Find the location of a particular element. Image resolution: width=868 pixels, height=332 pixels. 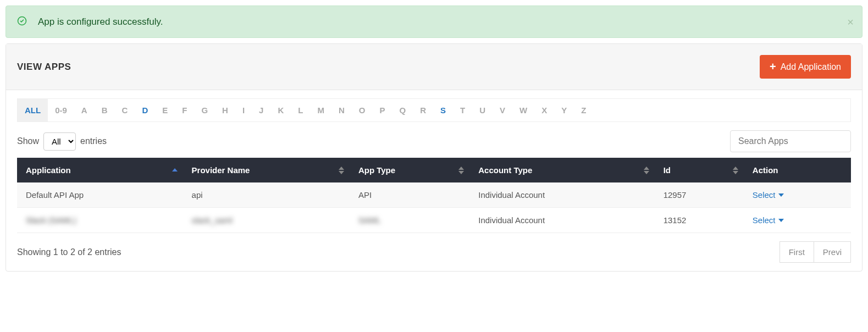

alpha-i: I is located at coordinates (244, 110).